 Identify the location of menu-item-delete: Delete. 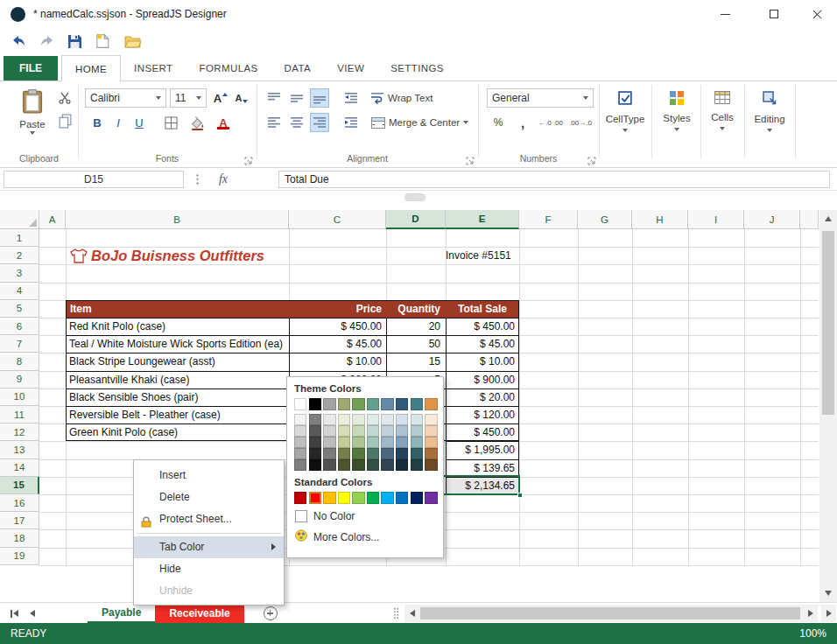
(208, 497).